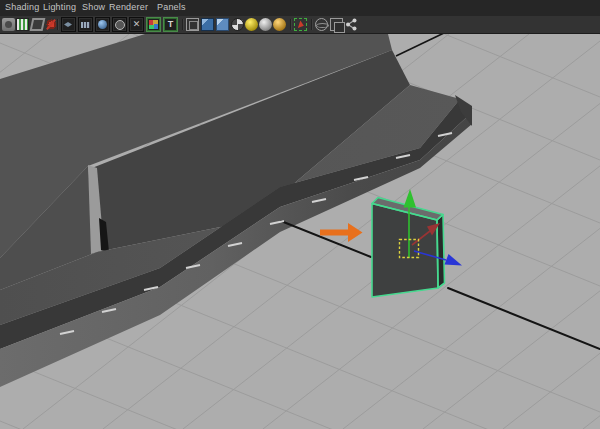  Describe the element at coordinates (8, 24) in the screenshot. I see `select-camera-icon` at that location.